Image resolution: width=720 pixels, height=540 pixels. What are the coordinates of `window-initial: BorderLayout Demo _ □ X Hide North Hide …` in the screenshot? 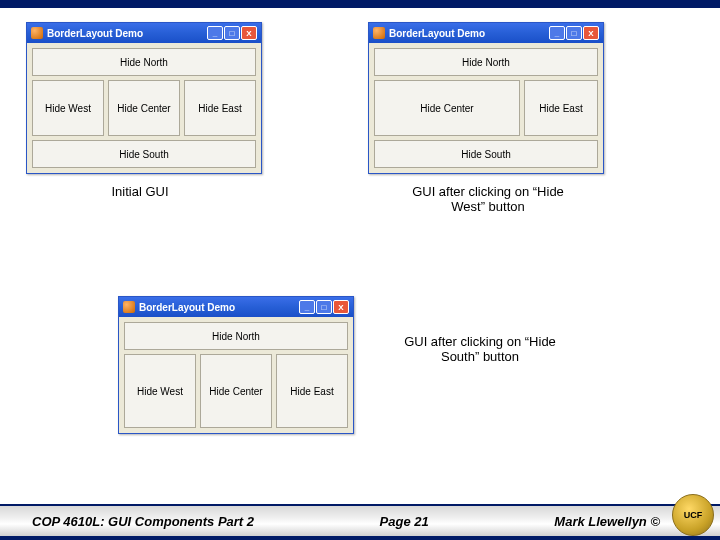 It's located at (144, 98).